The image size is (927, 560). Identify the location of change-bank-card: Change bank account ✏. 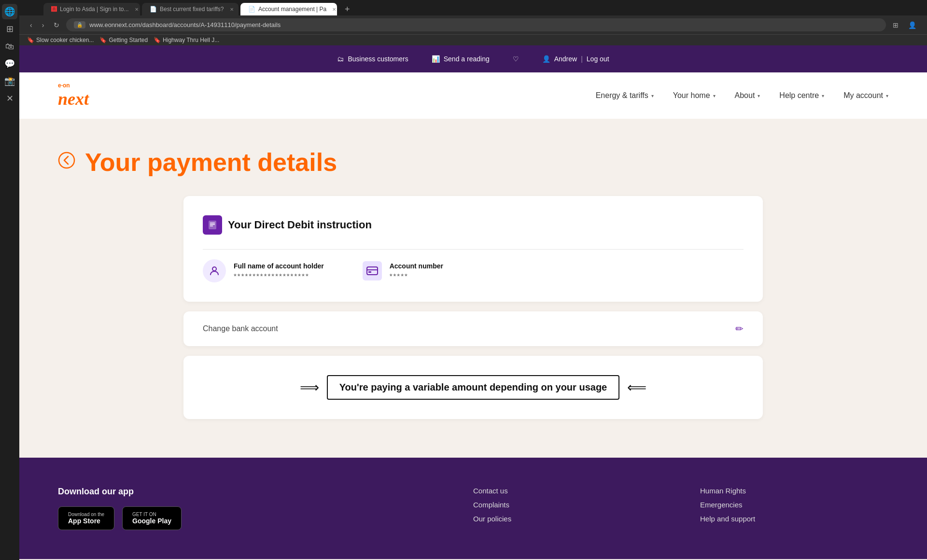
(473, 329).